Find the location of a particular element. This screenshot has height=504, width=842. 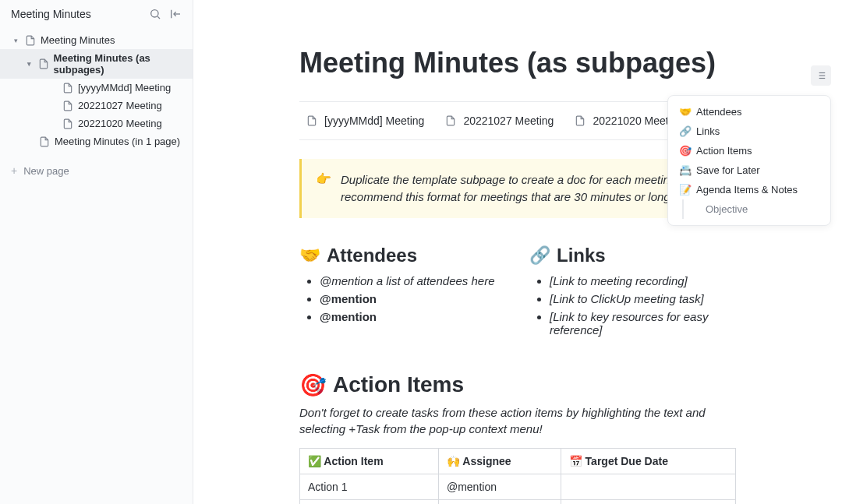

outline-label: Objective is located at coordinates (727, 209).